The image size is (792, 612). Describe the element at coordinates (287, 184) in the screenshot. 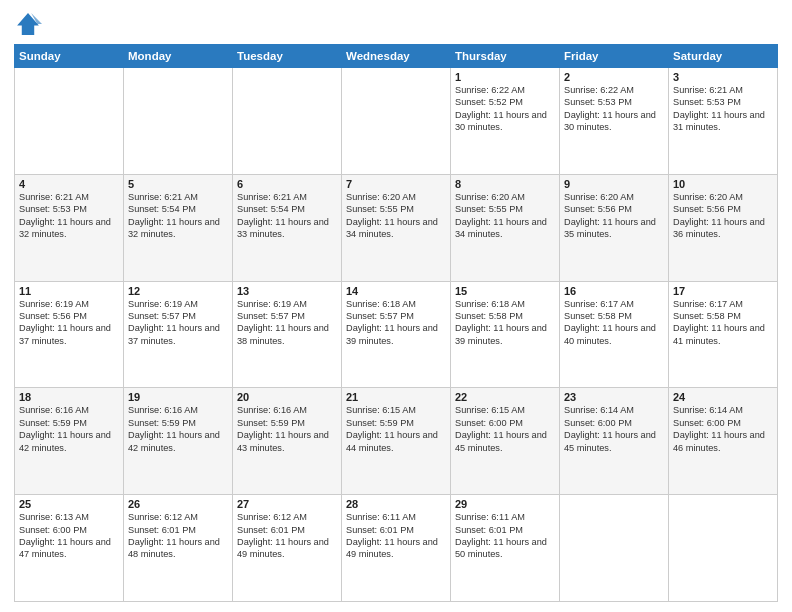

I see `day-number: 6` at that location.